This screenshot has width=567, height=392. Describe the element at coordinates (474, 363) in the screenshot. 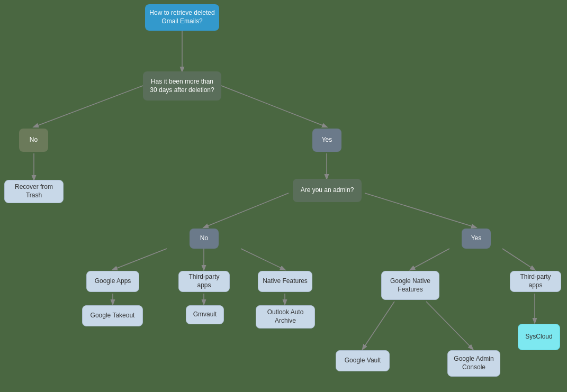

I see `google-admin-console-node: Google Admin Console` at that location.